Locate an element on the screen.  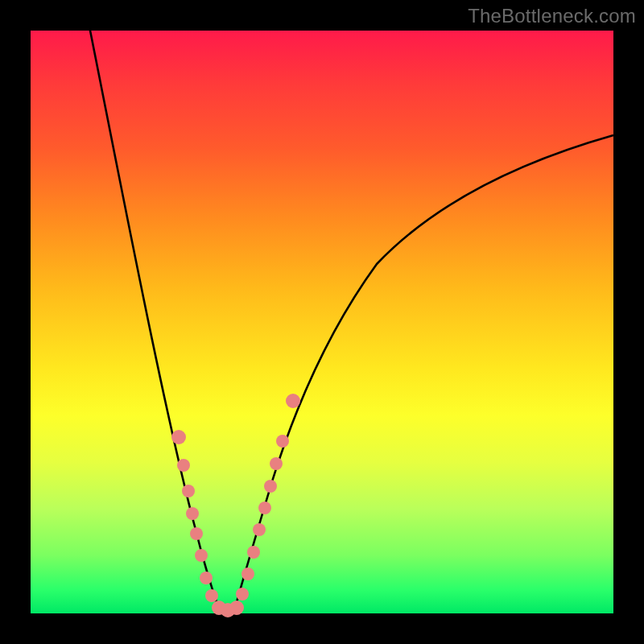
watermark-text: TheBottleneck.com is located at coordinates (552, 16).